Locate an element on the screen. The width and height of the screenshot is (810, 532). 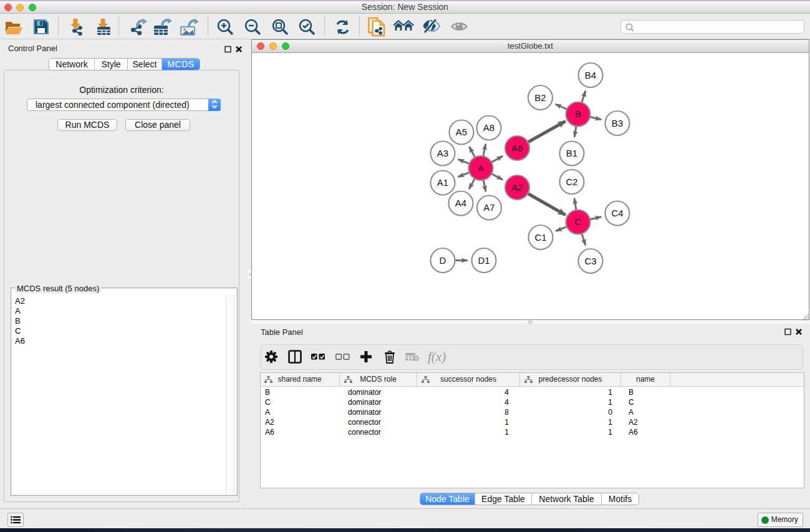
svg-text: C2 is located at coordinates (571, 182).